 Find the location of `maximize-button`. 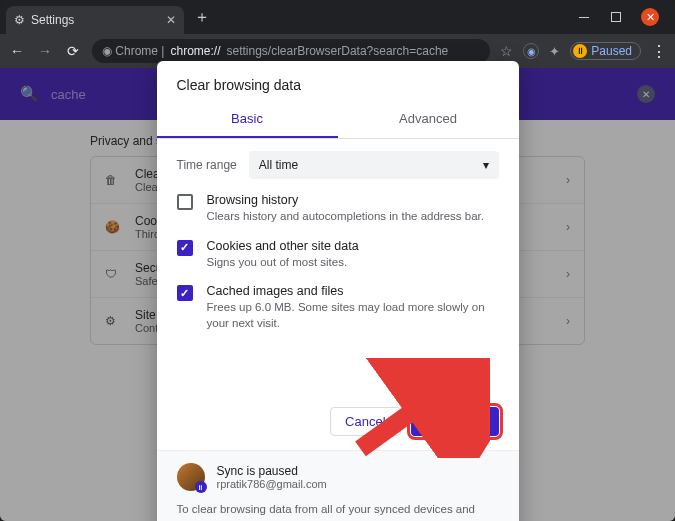

maximize-button is located at coordinates (616, 17).